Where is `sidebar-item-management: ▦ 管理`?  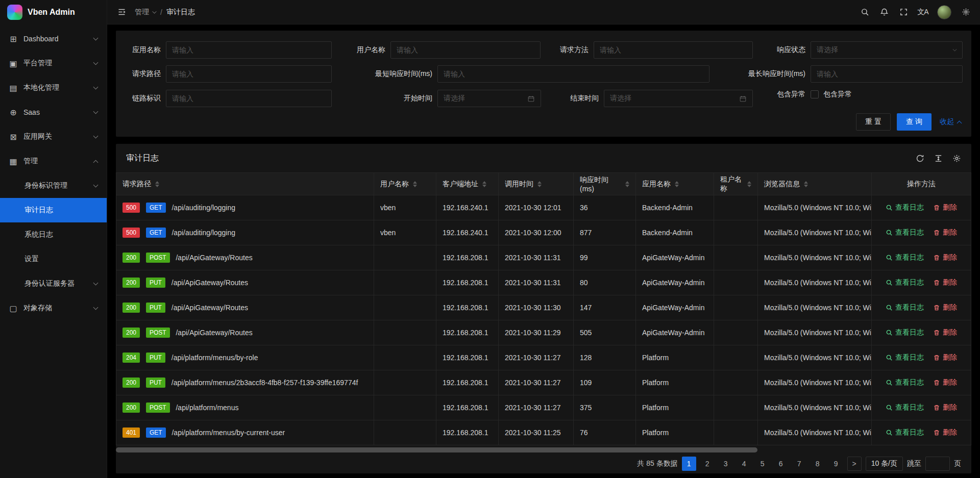 sidebar-item-management: ▦ 管理 is located at coordinates (53, 161).